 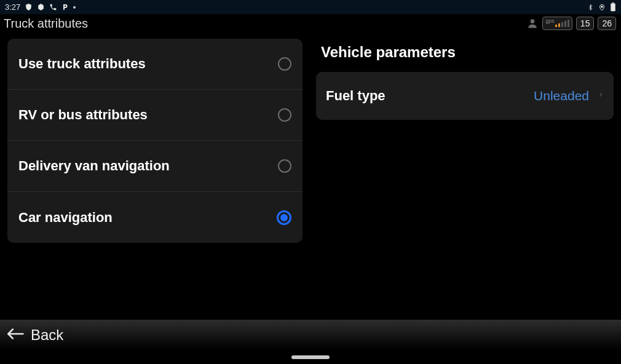 What do you see at coordinates (532, 23) in the screenshot?
I see `profile-icon` at bounding box center [532, 23].